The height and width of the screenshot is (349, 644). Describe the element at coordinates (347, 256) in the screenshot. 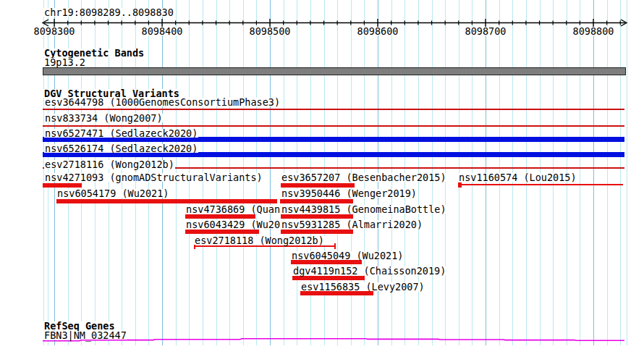

I see `variant-label-nsv6045049: nsv6045049 (Wu2021)` at that location.